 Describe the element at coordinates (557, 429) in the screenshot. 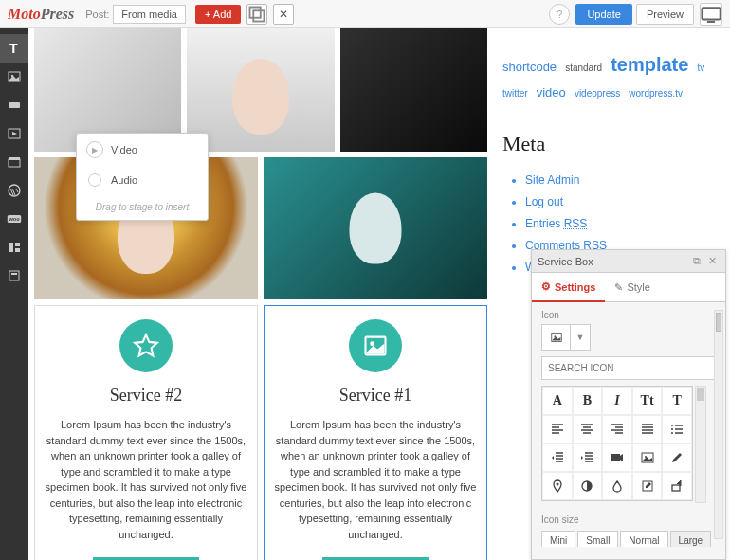

I see `icon-align-left` at that location.